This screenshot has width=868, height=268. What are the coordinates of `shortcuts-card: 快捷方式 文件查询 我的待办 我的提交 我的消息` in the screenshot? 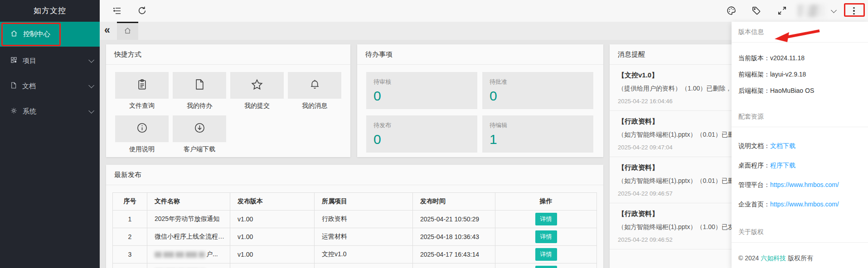 It's located at (228, 100).